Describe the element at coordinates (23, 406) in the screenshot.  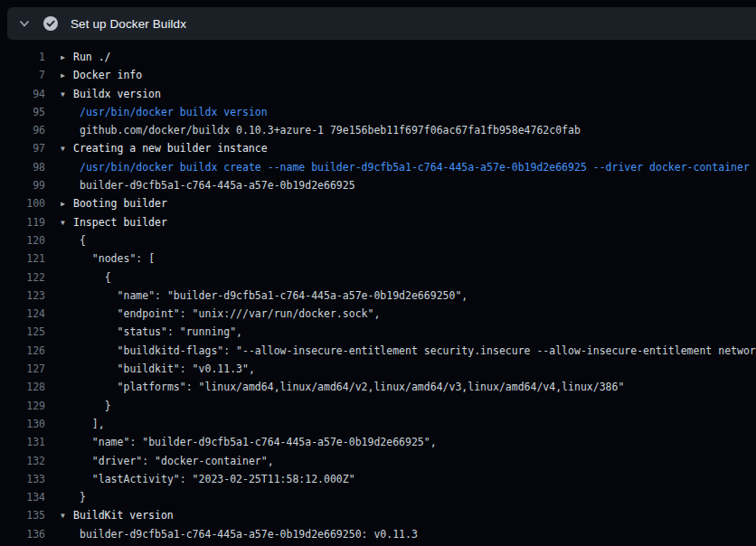
I see `line-number: 129` at that location.